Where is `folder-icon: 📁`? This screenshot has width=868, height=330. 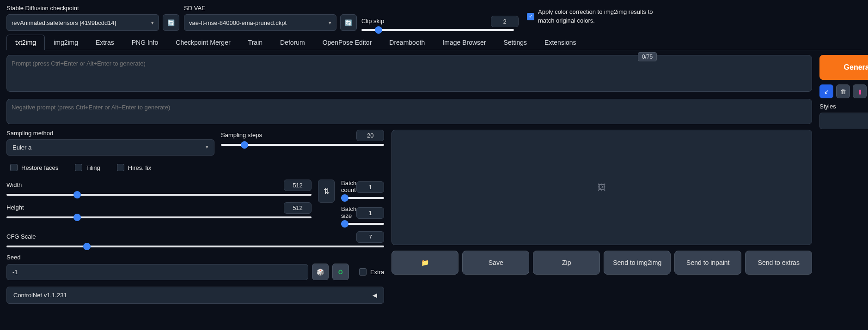
folder-icon: 📁 is located at coordinates (425, 263).